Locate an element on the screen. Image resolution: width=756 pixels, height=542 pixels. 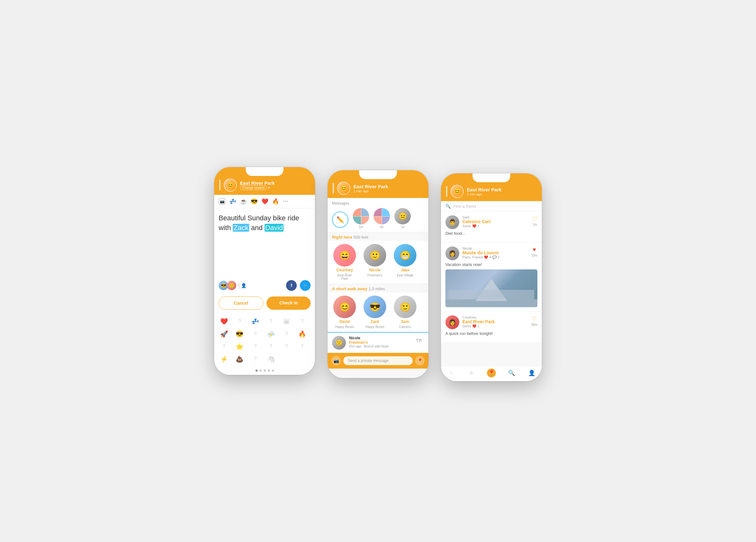
heart-btn-courtney: ♡ 30m is located at coordinates (534, 321).